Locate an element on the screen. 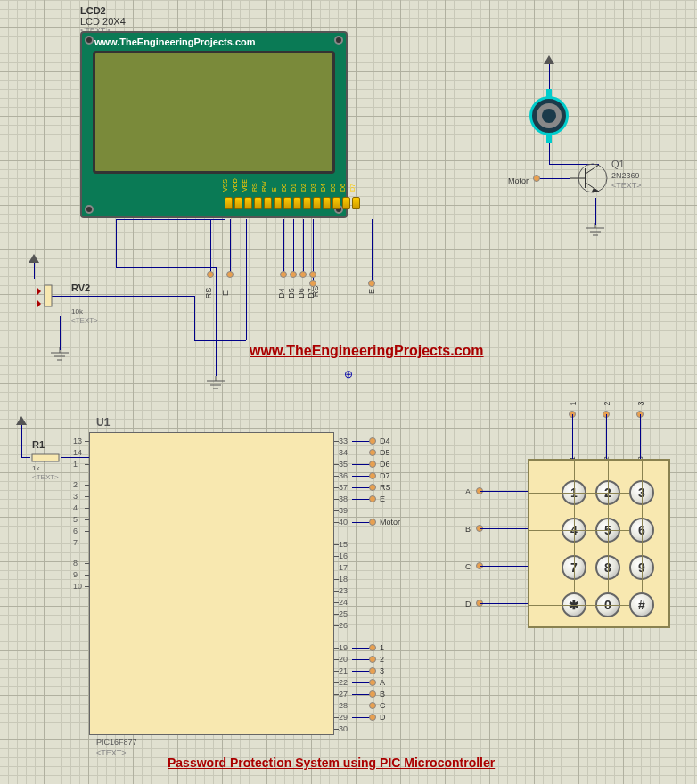  lcd-pin-label: D7 is located at coordinates (353, 187).